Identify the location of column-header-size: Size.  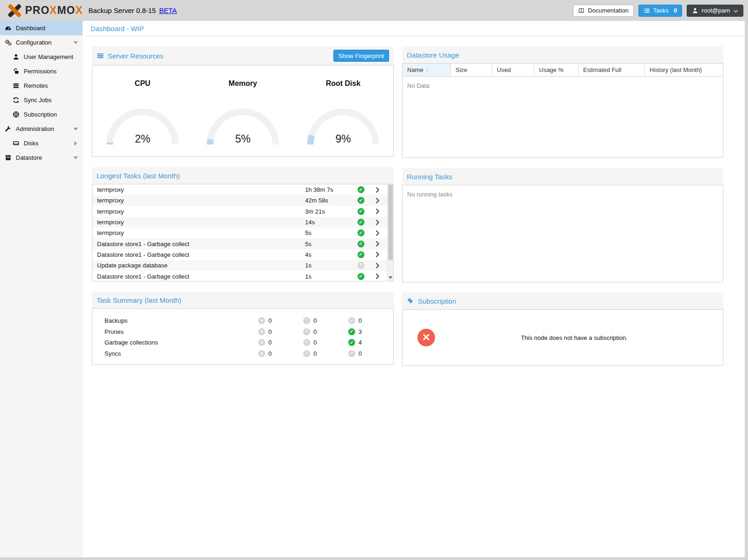
(472, 70).